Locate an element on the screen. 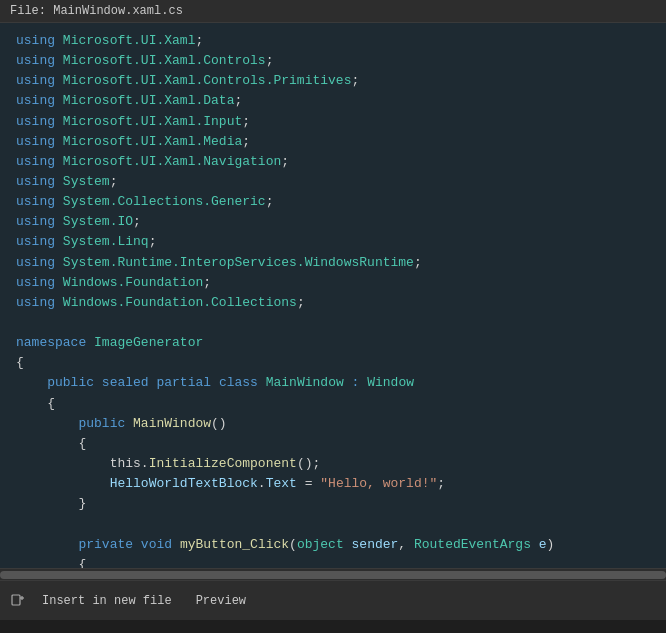  code-line: using Microsoft.UI.Xaml.Navigation; is located at coordinates (333, 162).